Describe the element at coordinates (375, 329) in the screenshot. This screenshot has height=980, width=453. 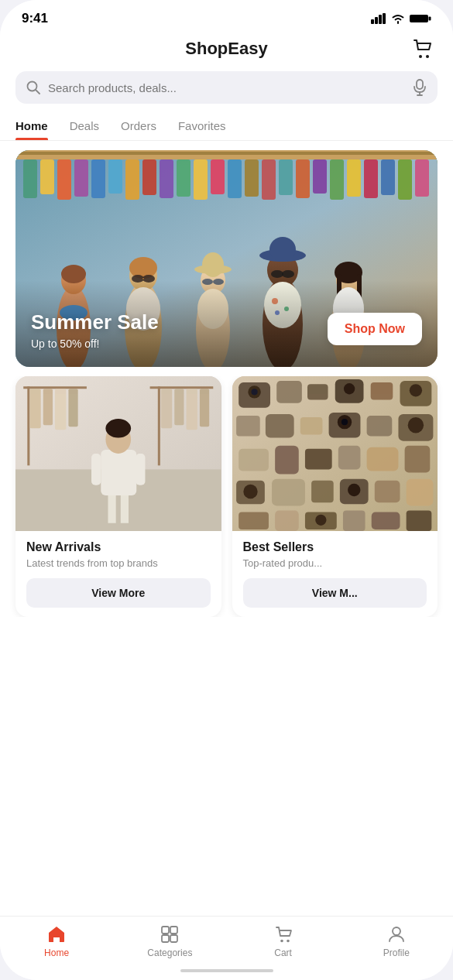
I see `shop-now-button: Shop Now` at that location.